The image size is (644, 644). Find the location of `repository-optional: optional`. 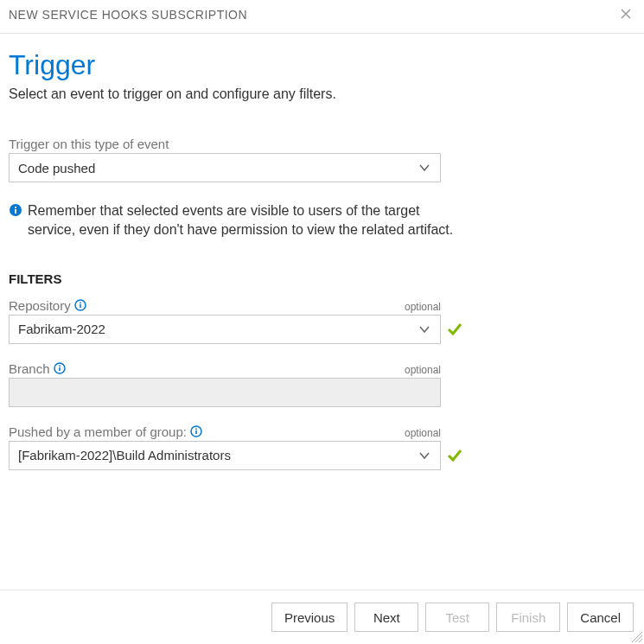

repository-optional: optional is located at coordinates (423, 307).